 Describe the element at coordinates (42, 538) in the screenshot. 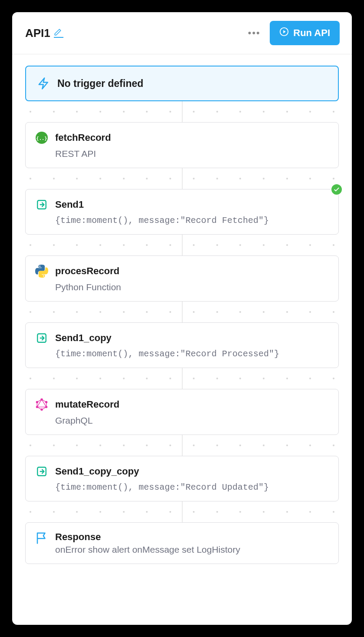

I see `flag-icon` at that location.